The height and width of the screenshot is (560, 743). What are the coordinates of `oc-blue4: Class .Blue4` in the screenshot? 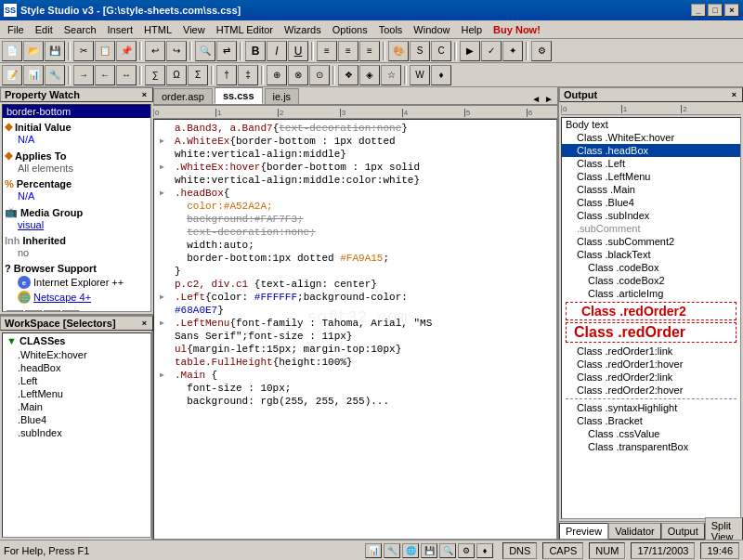 It's located at (651, 202).